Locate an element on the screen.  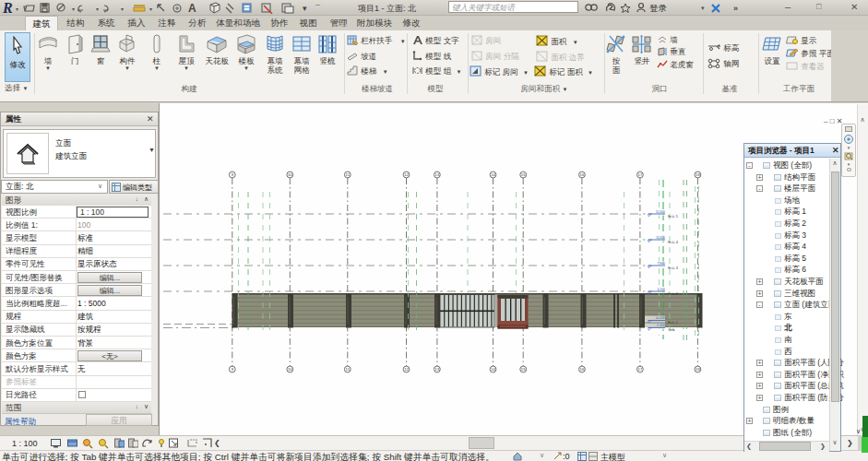
svg-text: R is located at coordinates (7, 7).